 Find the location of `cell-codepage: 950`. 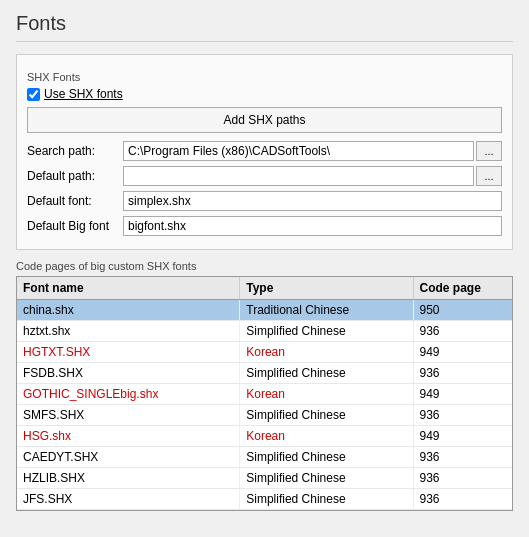

cell-codepage: 950 is located at coordinates (462, 310).